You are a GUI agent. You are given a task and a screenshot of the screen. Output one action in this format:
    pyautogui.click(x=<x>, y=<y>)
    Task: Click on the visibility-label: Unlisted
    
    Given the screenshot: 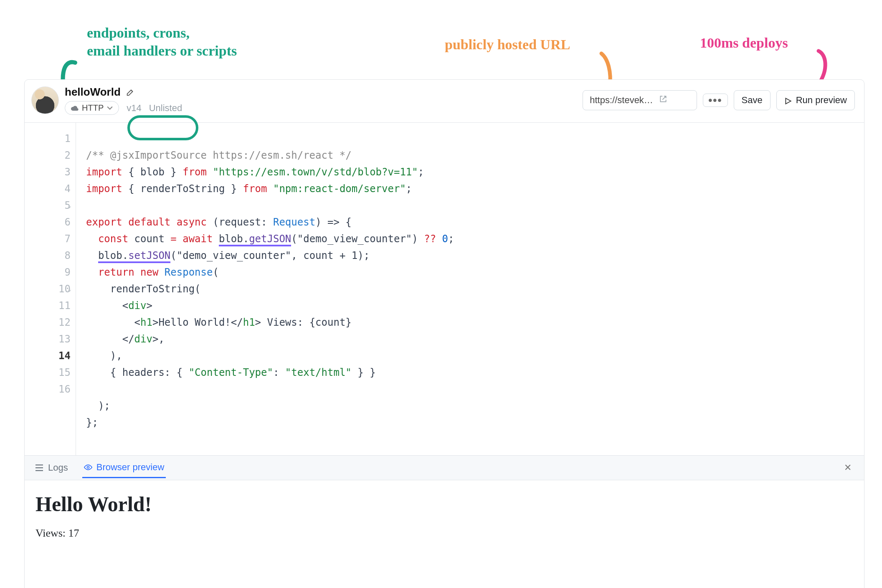 What is the action you would take?
    pyautogui.click(x=165, y=108)
    